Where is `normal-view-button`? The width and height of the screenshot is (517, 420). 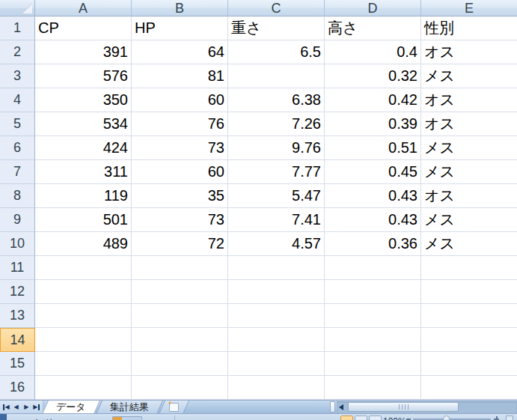
normal-view-button is located at coordinates (347, 418).